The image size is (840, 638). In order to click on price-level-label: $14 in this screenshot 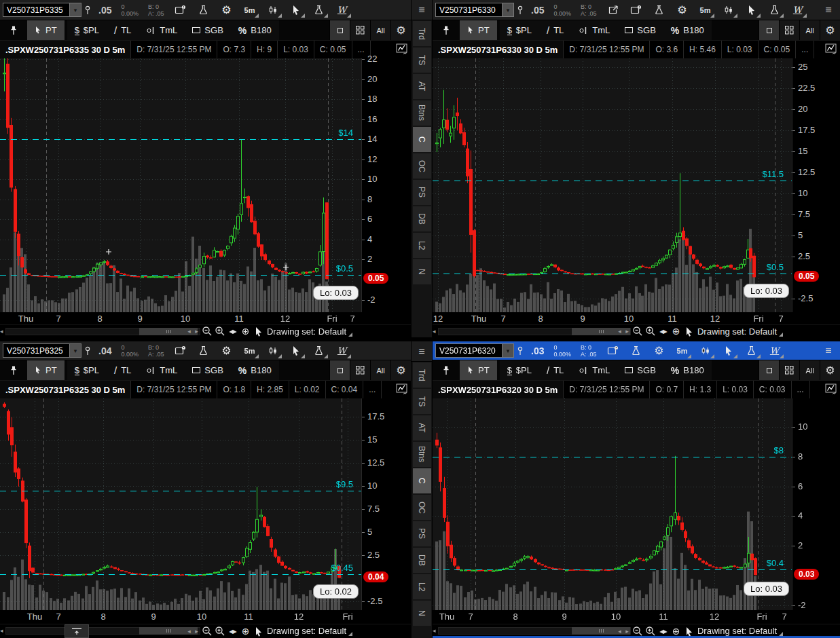, I will do `click(346, 133)`.